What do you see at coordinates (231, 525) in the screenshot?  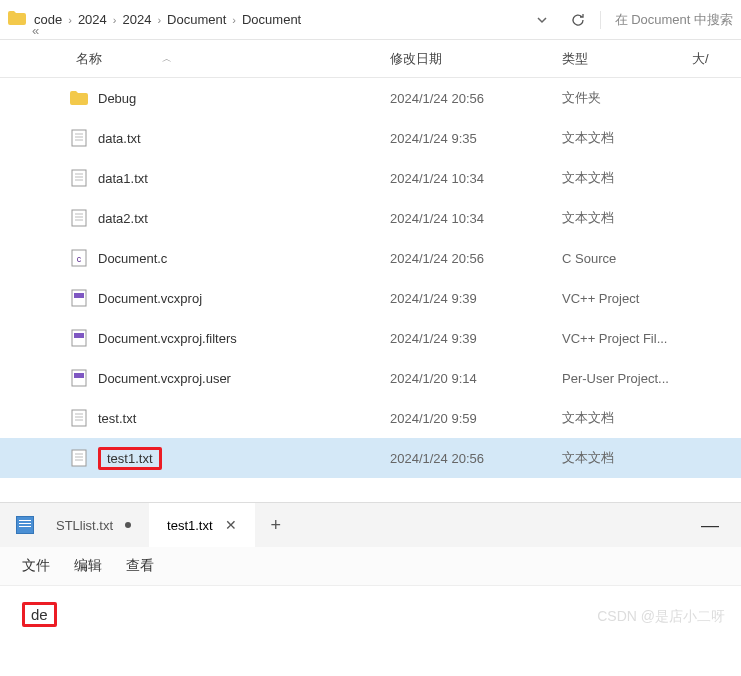 I see `close-icon: ✕` at bounding box center [231, 525].